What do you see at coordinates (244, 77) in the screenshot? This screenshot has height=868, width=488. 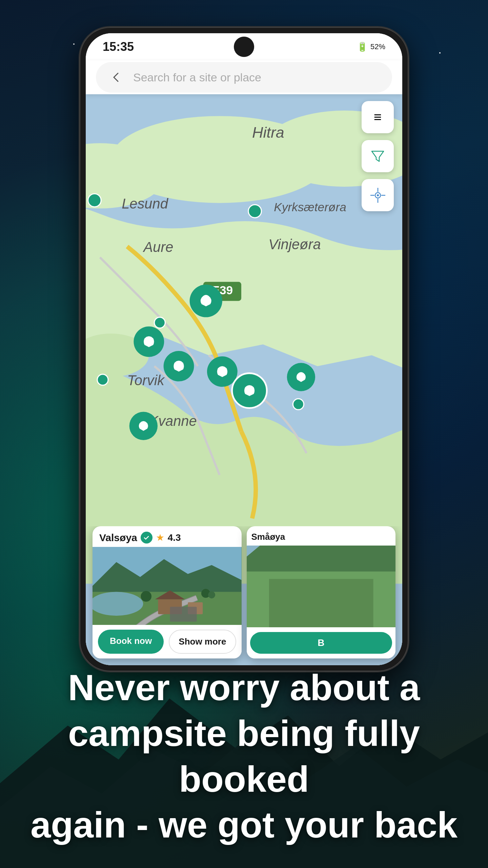 I see `search-input-container: Search for a site or place` at bounding box center [244, 77].